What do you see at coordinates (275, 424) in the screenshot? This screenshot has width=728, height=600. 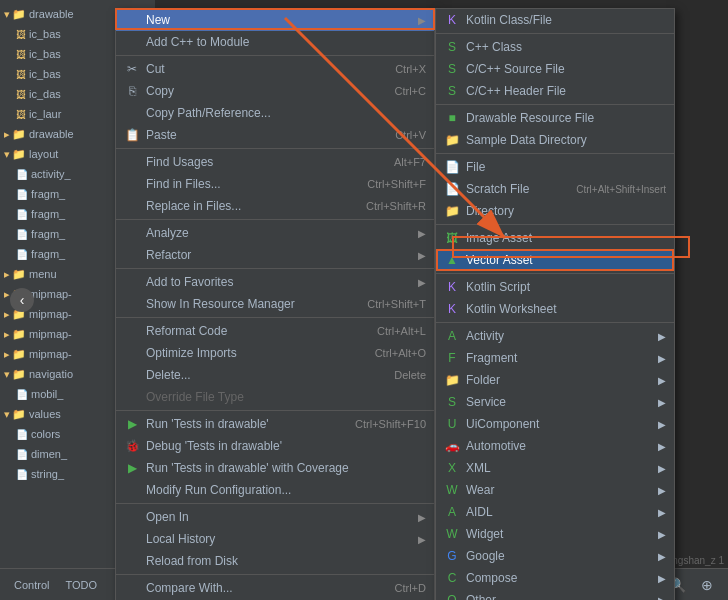 I see `context-menu-run-tests: ▶ Run 'Tests in drawable' Ctrl+Shift+F10` at bounding box center [275, 424].